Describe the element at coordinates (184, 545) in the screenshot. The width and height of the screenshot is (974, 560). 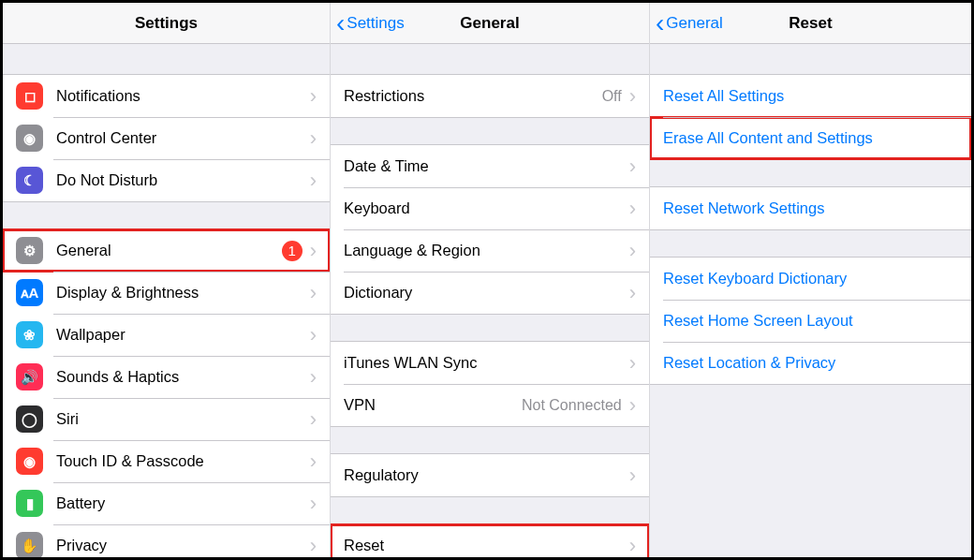
I see `cell-label: Privacy` at that location.